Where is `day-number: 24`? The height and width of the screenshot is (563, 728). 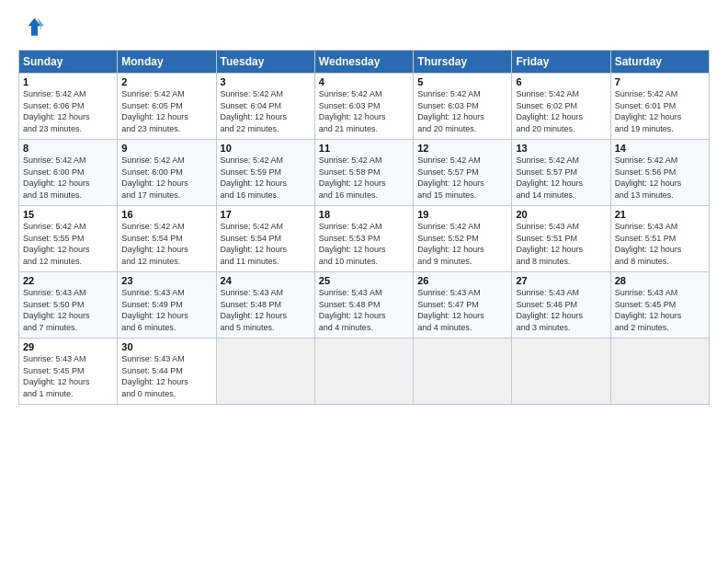
day-number: 24 is located at coordinates (266, 281).